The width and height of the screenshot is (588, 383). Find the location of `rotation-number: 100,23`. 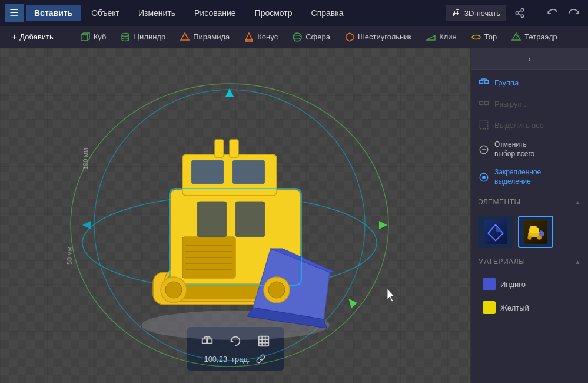

rotation-number: 100,23 is located at coordinates (215, 359).